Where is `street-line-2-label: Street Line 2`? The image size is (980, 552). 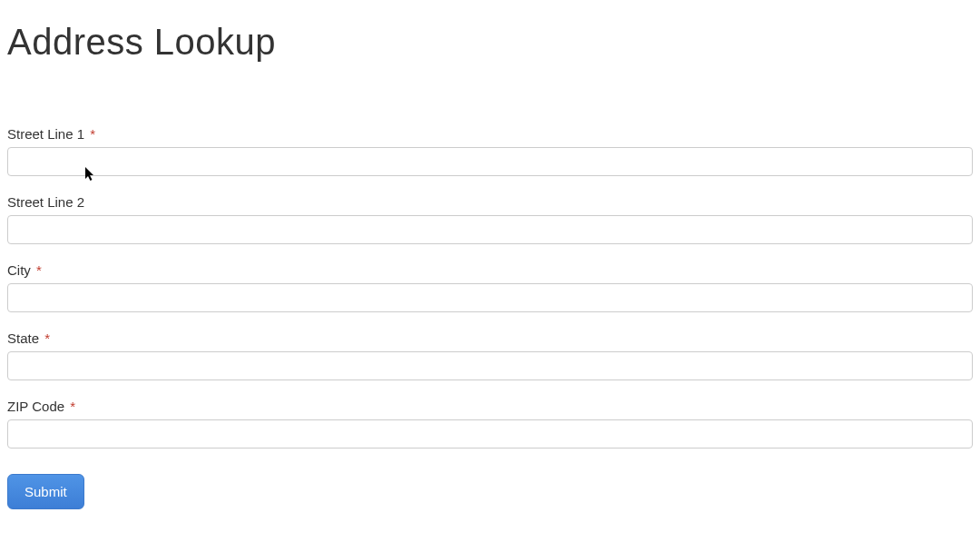
street-line-2-label: Street Line 2 is located at coordinates (490, 202).